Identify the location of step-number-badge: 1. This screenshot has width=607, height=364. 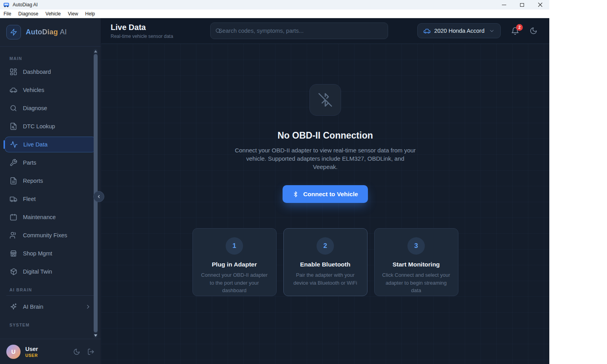
(234, 246).